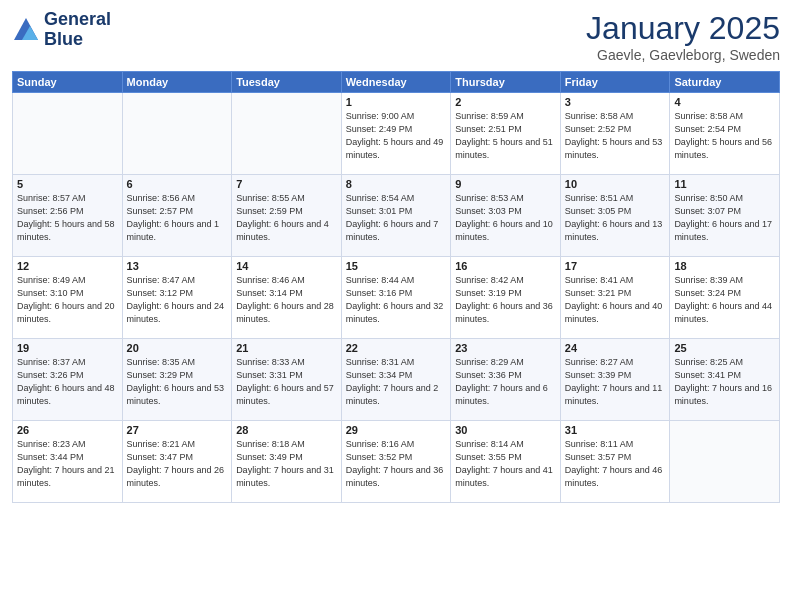 The height and width of the screenshot is (612, 792). What do you see at coordinates (506, 136) in the screenshot?
I see `day-info: Sunrise: 8:59 AM Sunset: 2:51 PM Dayligh…` at bounding box center [506, 136].